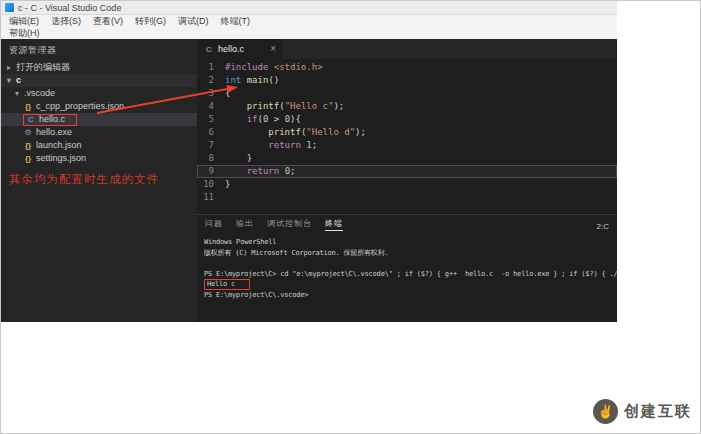 The height and width of the screenshot is (434, 701). Describe the element at coordinates (407, 68) in the screenshot. I see `code-line: 1#include <stdio.h>` at that location.